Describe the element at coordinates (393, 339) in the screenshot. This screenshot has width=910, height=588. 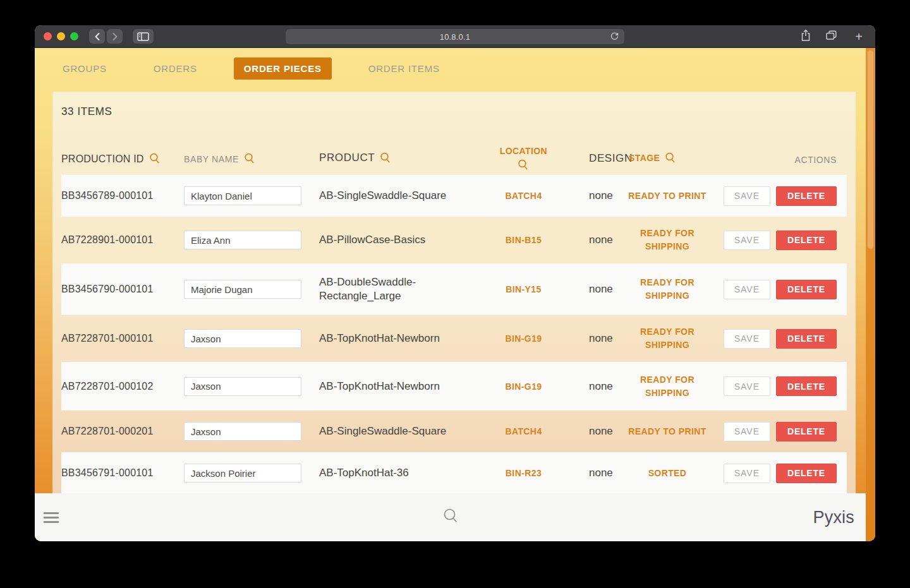
I see `product-name: AB-TopKnotHat-Newborn` at that location.